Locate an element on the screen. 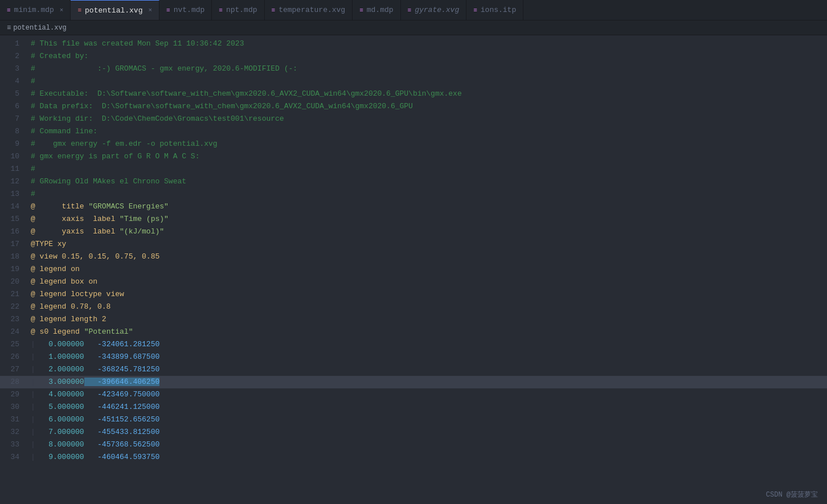 The height and width of the screenshot is (504, 827). line-content-25: | 0.000000 -324061.281250 is located at coordinates (427, 345).